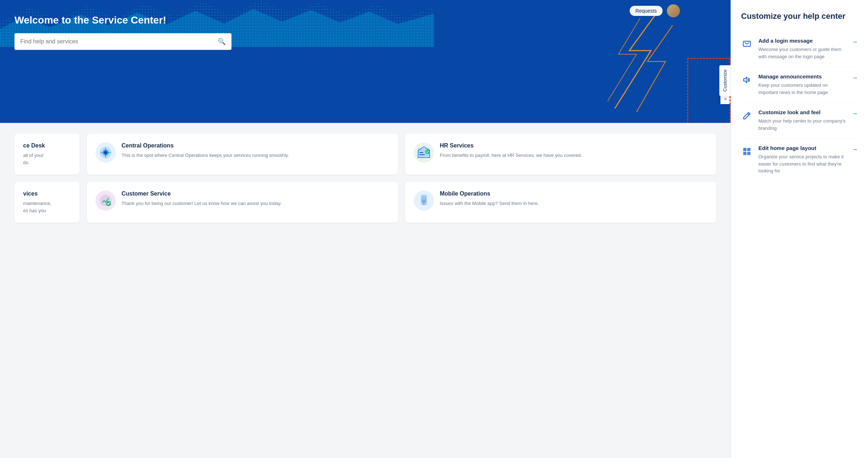  I want to click on look-feel-desc: Match your help center to your company's…, so click(802, 124).